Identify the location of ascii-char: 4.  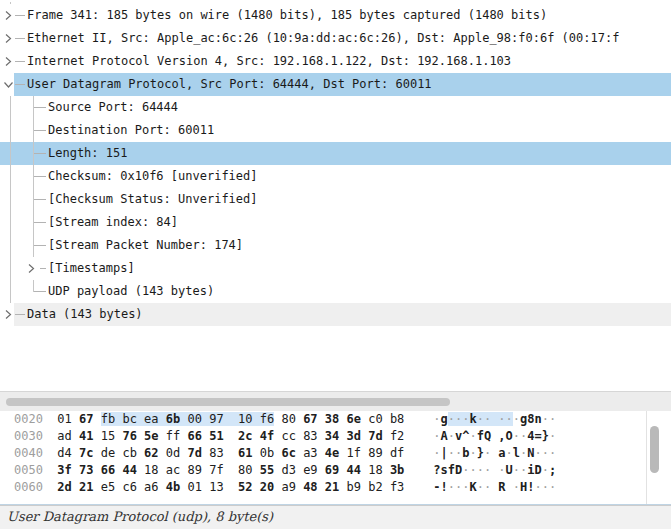
(530, 436).